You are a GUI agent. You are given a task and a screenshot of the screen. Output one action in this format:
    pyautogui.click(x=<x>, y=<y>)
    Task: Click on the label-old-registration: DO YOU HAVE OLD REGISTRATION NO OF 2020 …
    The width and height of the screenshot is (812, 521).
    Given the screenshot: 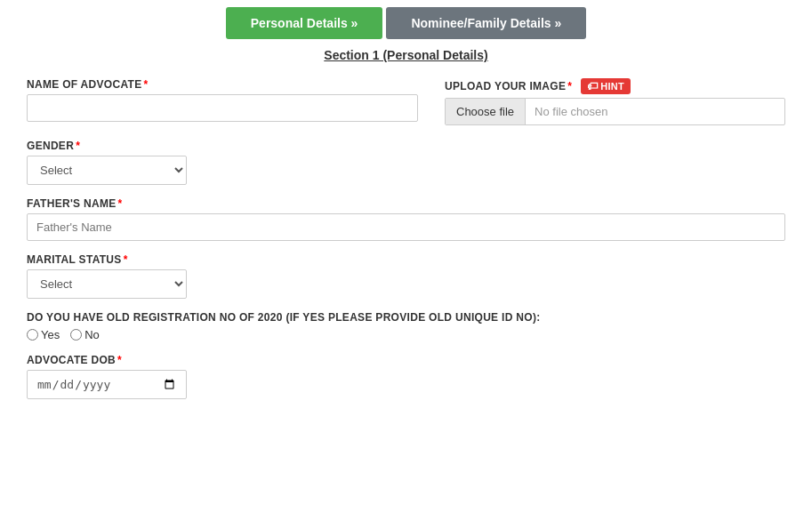 What is the action you would take?
    pyautogui.click(x=406, y=317)
    